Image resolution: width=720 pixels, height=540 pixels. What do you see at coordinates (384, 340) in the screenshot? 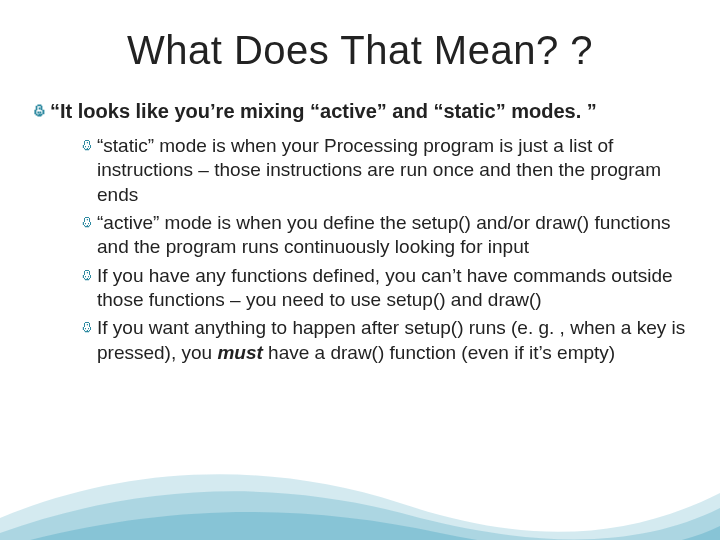
I see `bullet-level2: ߷ If you want anything to happen after s…` at bounding box center [384, 340].